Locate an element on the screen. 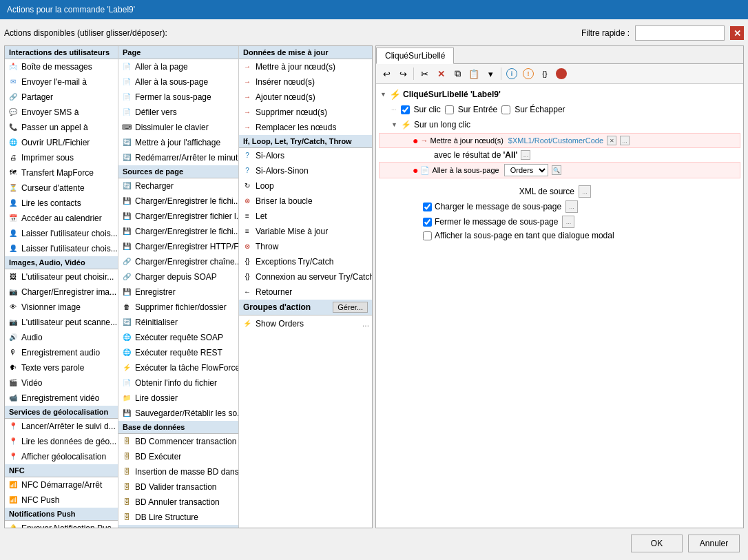 Image resolution: width=748 pixels, height=560 pixels. filter-input is located at coordinates (680, 33).